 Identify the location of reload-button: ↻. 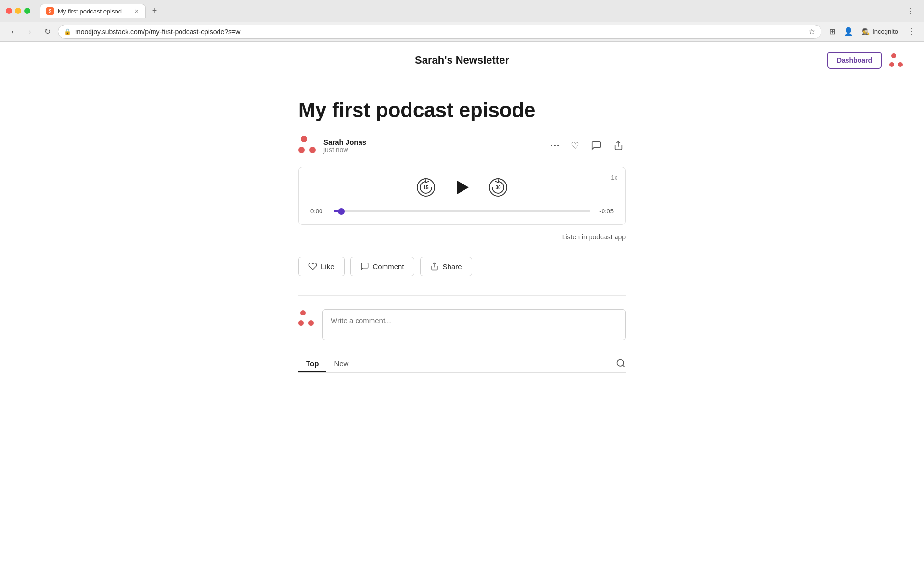
(47, 32).